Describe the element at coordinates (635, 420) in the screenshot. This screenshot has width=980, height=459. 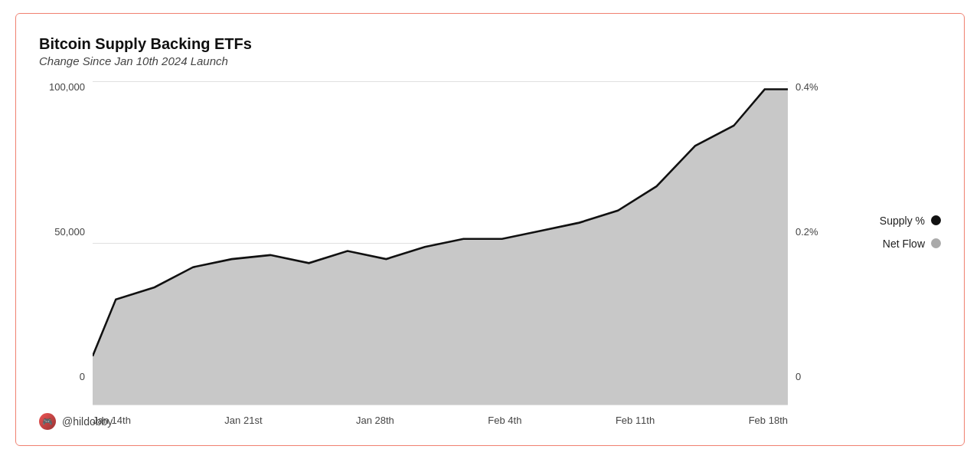
I see `x-tick-feb11: Feb 11th` at that location.